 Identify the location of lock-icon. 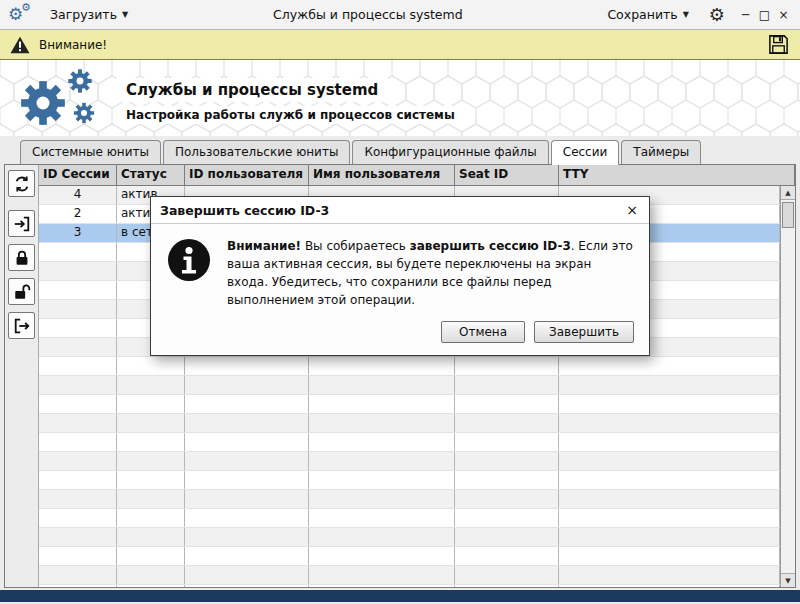
(22, 258).